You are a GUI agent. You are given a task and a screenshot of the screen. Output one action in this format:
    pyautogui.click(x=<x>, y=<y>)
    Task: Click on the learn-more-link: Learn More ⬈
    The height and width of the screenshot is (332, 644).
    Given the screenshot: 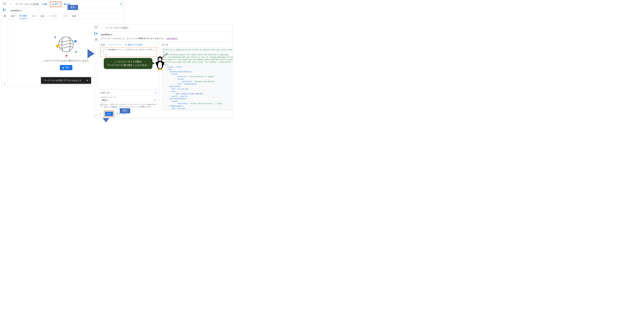 What is the action you would take?
    pyautogui.click(x=172, y=38)
    